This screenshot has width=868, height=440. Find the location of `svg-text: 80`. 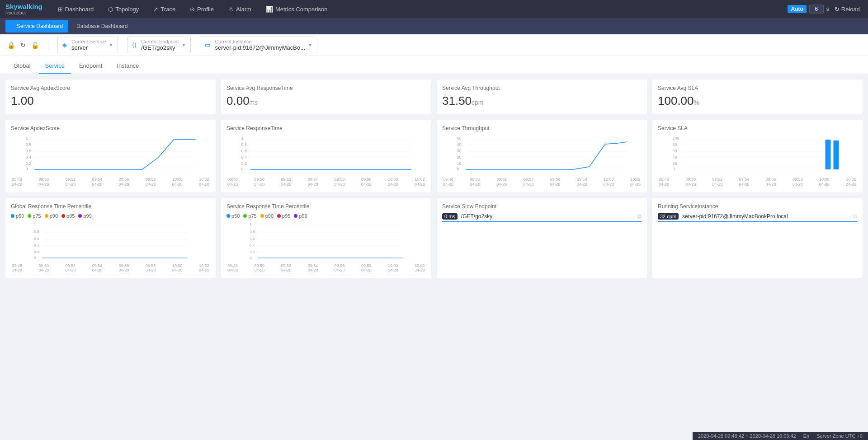

svg-text: 80 is located at coordinates (675, 145).